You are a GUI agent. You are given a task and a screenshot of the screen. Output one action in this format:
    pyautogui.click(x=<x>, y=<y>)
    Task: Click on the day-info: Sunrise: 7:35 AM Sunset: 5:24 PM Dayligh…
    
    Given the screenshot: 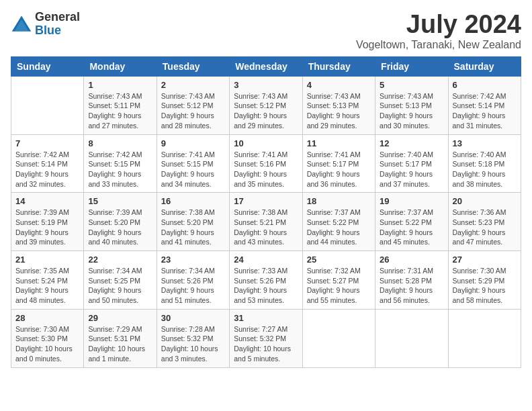 What is the action you would take?
    pyautogui.click(x=47, y=286)
    